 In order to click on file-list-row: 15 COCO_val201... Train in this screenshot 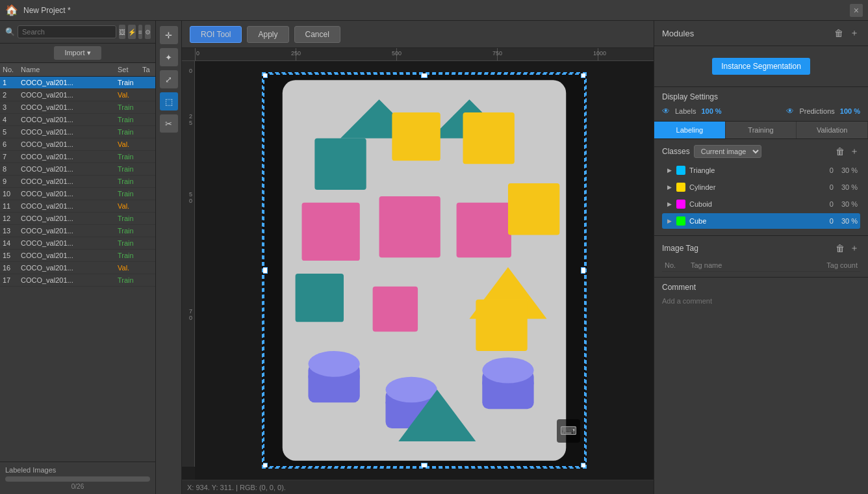, I will do `click(78, 256)`.